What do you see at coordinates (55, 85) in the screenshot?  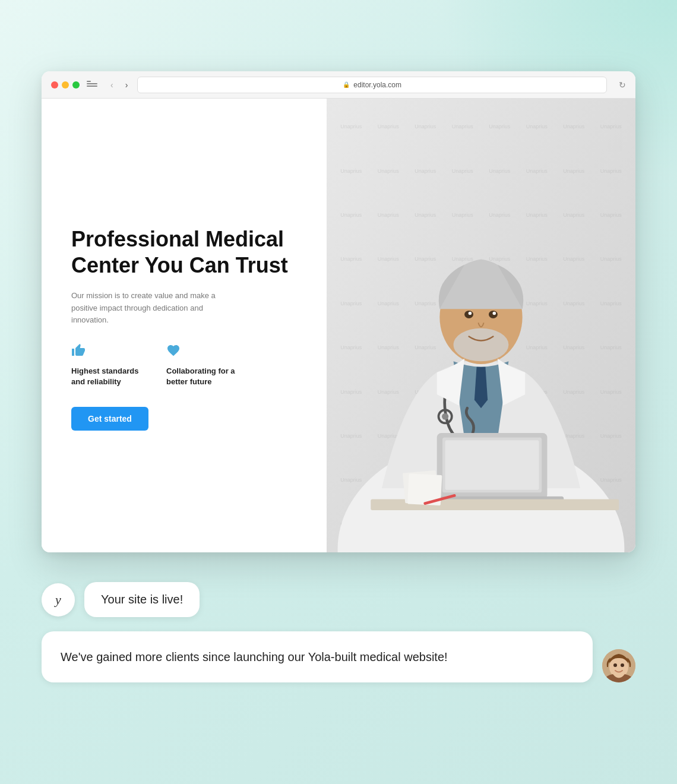 I see `close-button` at bounding box center [55, 85].